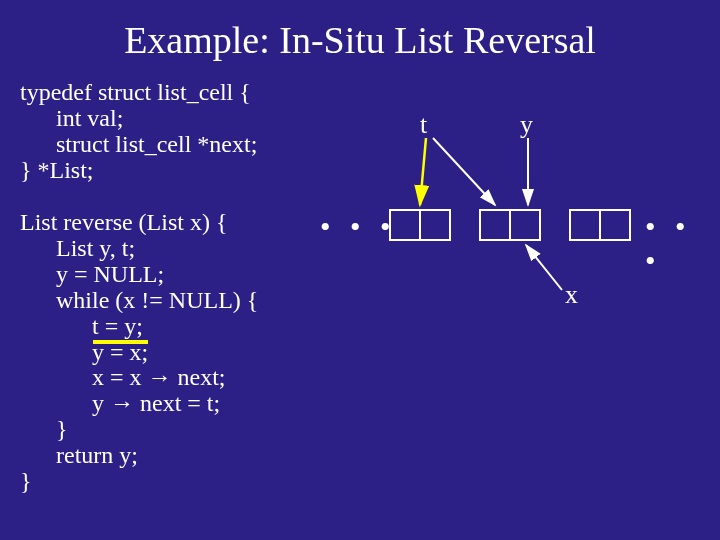  I want to click on code-line: } *List;, so click(57, 170).